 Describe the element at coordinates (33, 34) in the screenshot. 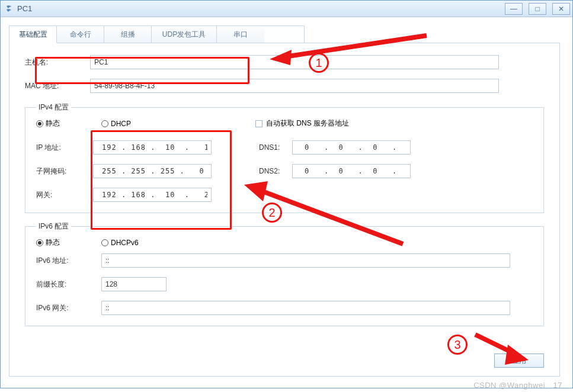

I see `tab-label: 基础配置` at that location.